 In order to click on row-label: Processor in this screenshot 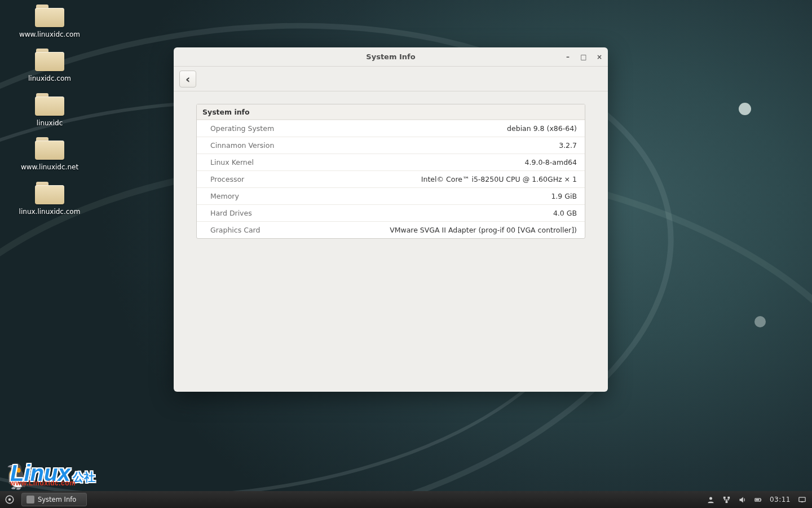, I will do `click(227, 179)`.